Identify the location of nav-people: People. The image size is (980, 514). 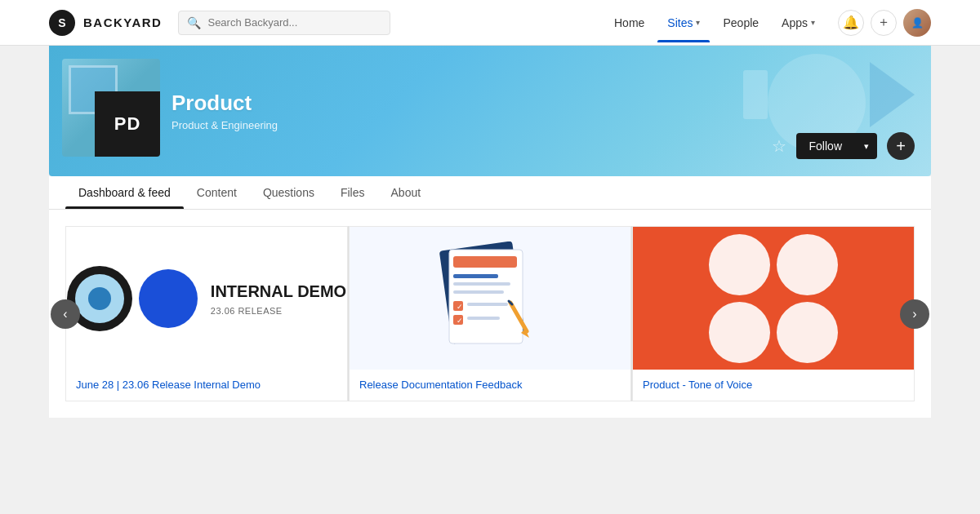
(741, 23).